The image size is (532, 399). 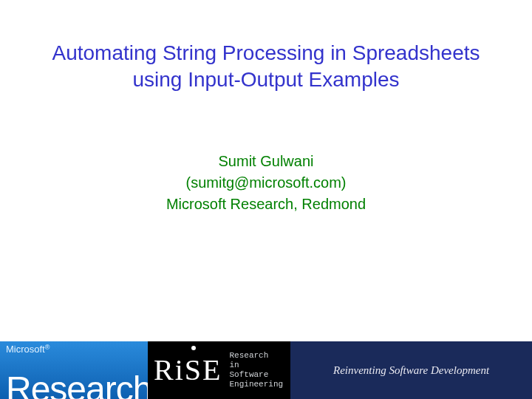 I want to click on msr-brand-text: Microsoft, so click(x=25, y=349).